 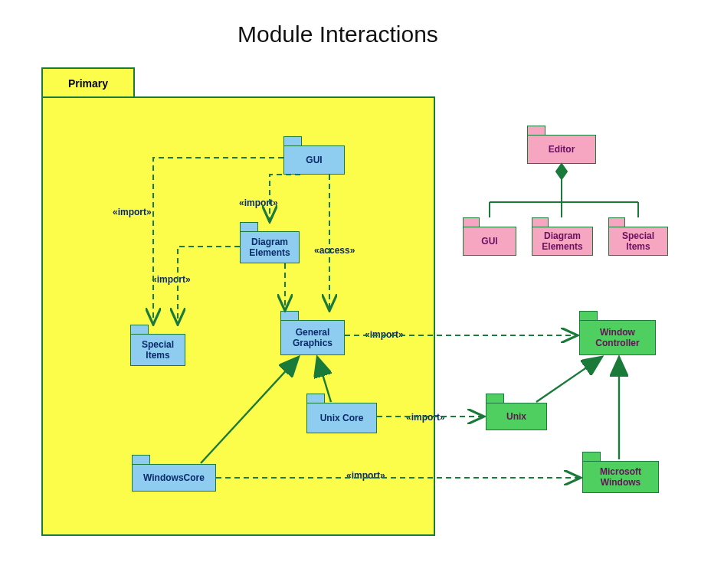 I want to click on package-window-controller-label: Window Controller, so click(x=618, y=338).